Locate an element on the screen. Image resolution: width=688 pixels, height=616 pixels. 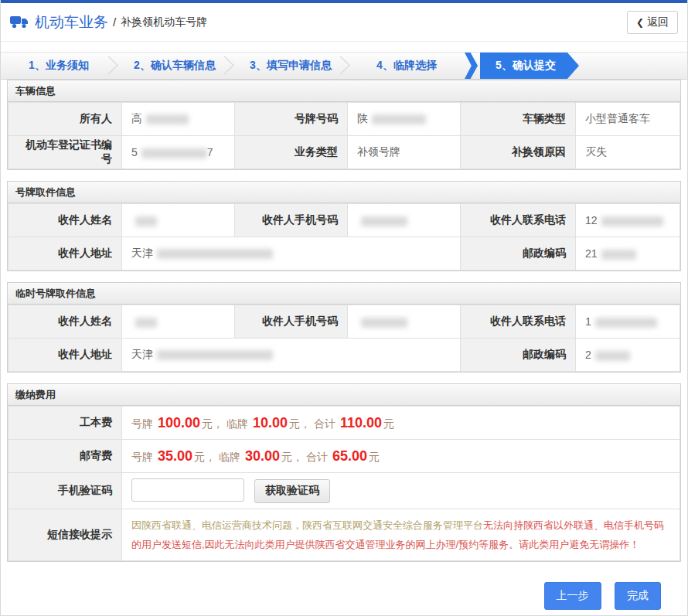
owner-label: 所有人 is located at coordinates (65, 119).